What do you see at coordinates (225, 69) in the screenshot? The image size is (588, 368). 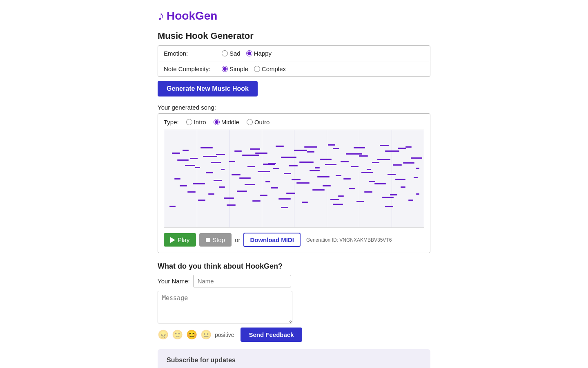 I see `complexity-simple-radio` at bounding box center [225, 69].